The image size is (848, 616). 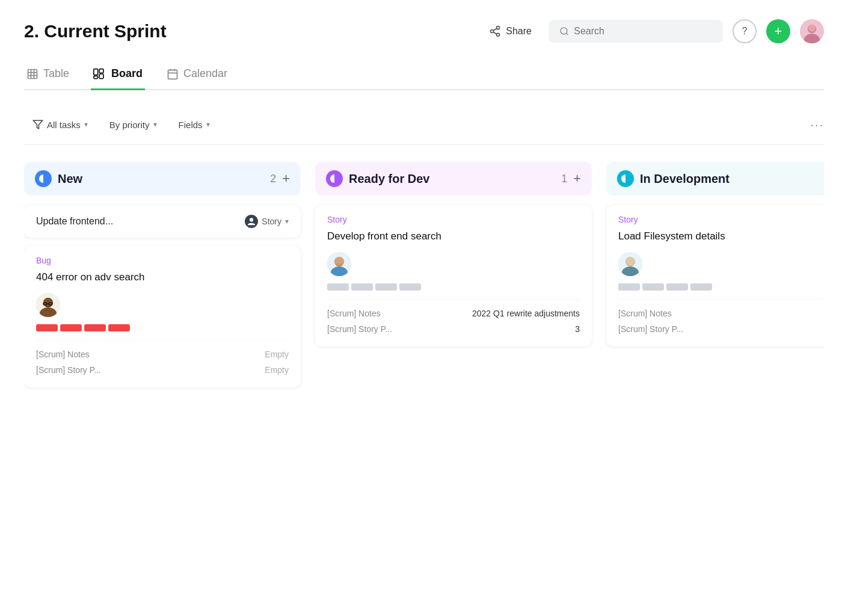 I want to click on column-new-header: New 2 +, so click(x=162, y=179).